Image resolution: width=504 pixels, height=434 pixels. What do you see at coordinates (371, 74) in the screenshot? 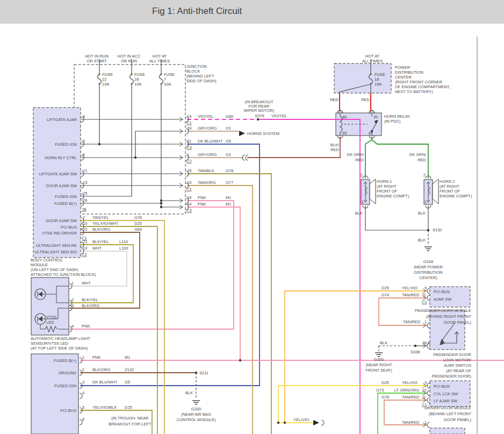
I see `fuse-18-icon` at bounding box center [371, 74].